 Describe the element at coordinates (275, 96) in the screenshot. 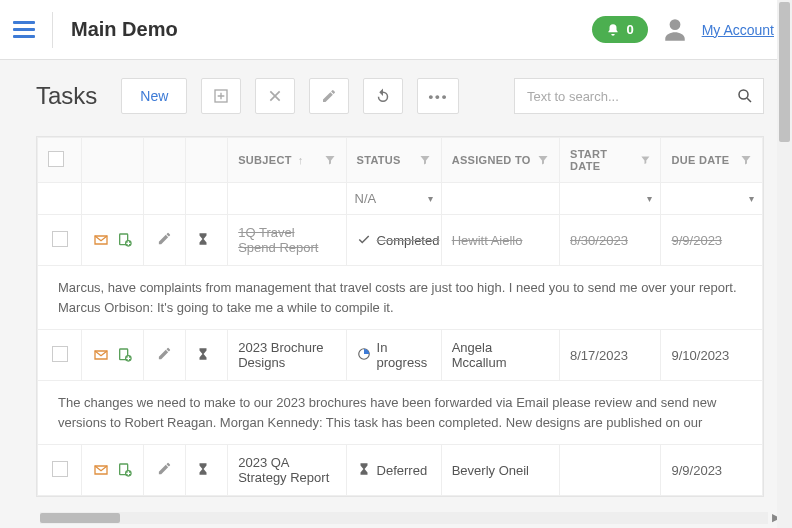

I see `close-button` at that location.